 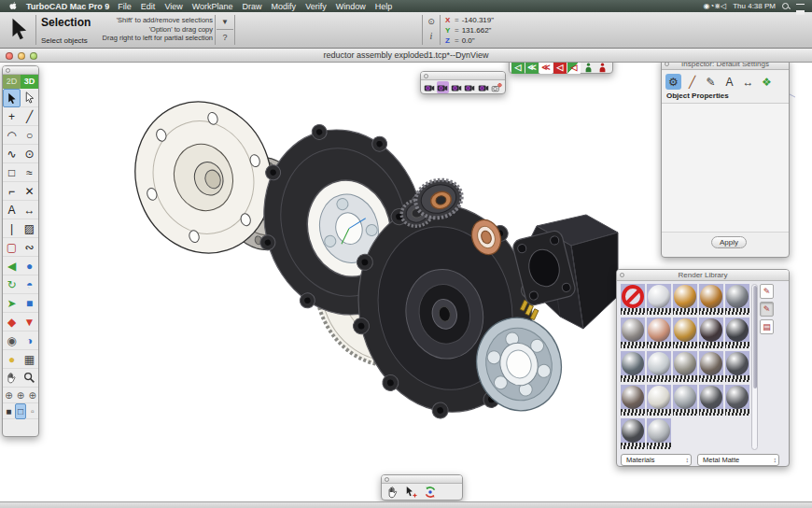 What do you see at coordinates (711, 82) in the screenshot?
I see `brush-style-icon: ✎` at bounding box center [711, 82].